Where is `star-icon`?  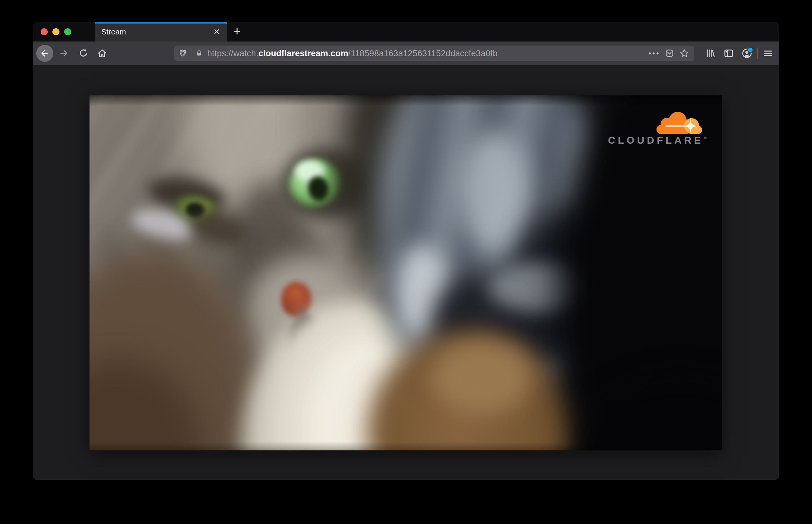
star-icon is located at coordinates (684, 53).